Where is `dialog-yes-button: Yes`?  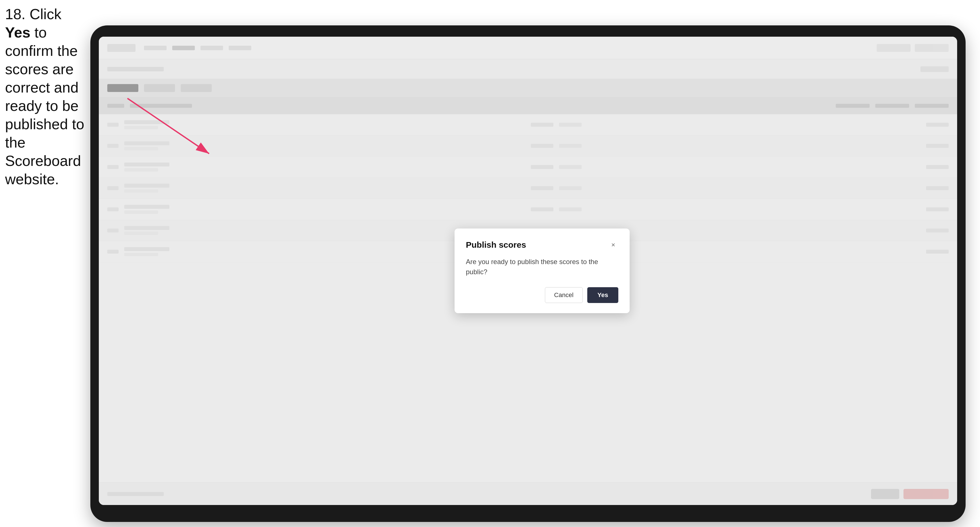
dialog-yes-button: Yes is located at coordinates (603, 295).